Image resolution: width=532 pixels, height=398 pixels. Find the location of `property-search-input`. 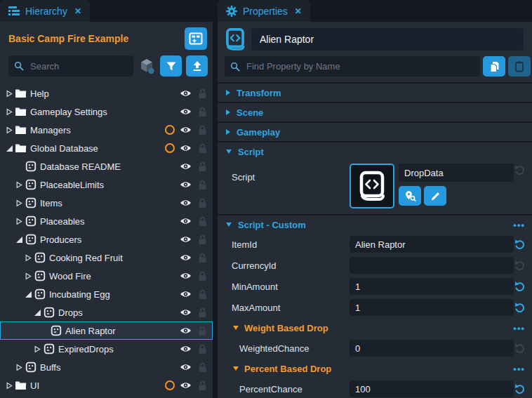

property-search-input is located at coordinates (359, 66).